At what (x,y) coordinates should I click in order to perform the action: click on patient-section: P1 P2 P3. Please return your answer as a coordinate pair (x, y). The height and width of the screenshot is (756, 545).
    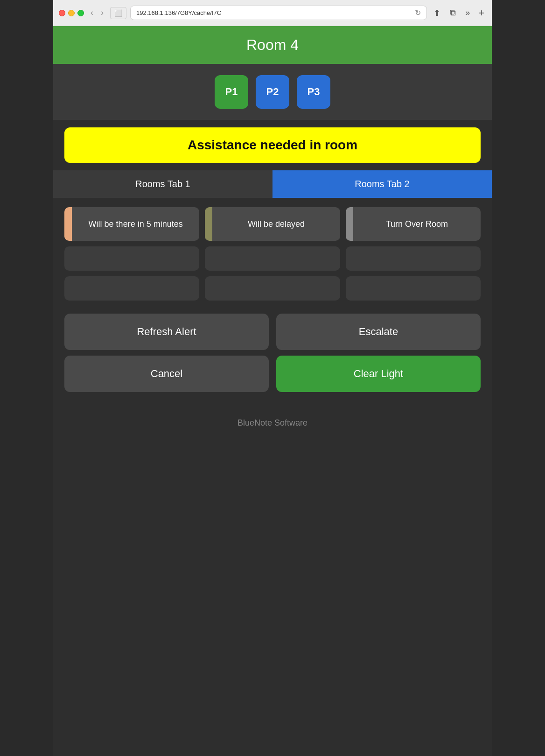
    Looking at the image, I should click on (272, 92).